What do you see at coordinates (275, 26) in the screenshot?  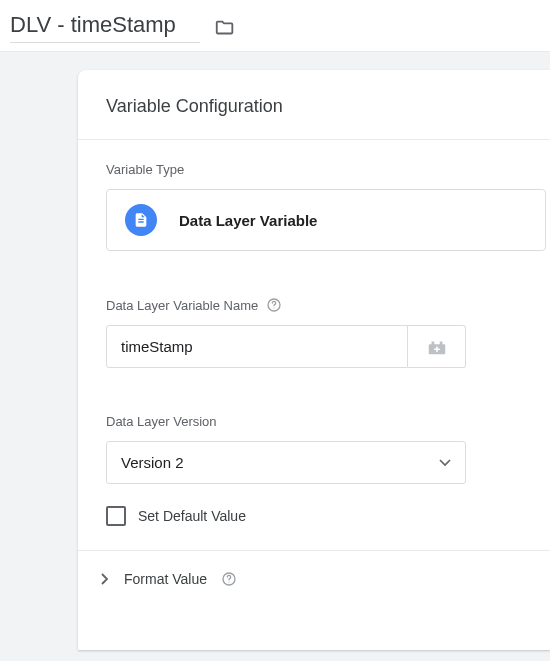 I see `page-header` at bounding box center [275, 26].